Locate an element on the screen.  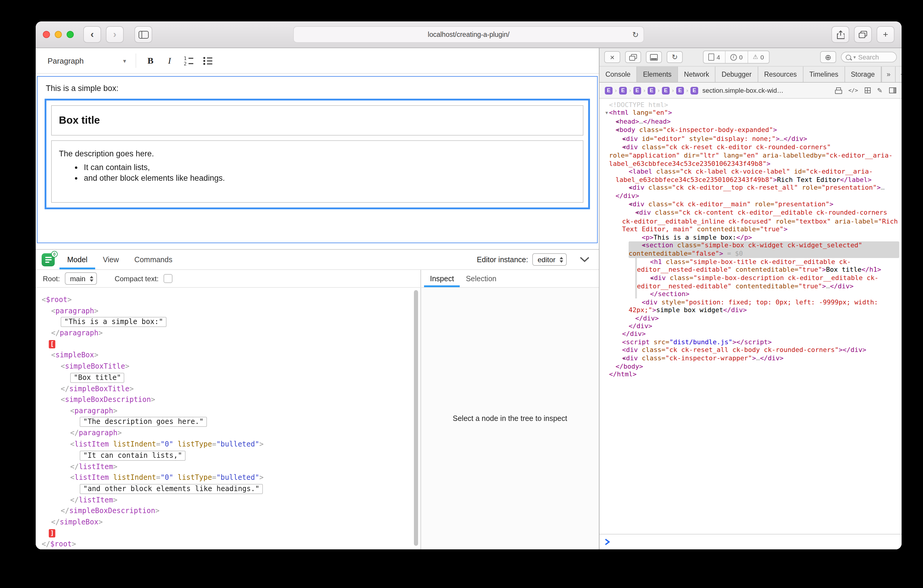
scrollbar-thumb is located at coordinates (416, 418).